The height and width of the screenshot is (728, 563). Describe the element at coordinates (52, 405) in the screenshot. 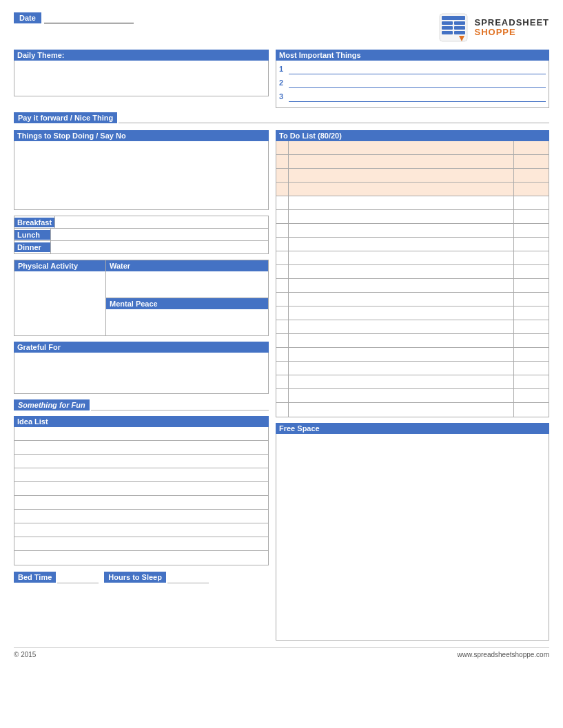

I see `fun-label: Something for Fun` at that location.